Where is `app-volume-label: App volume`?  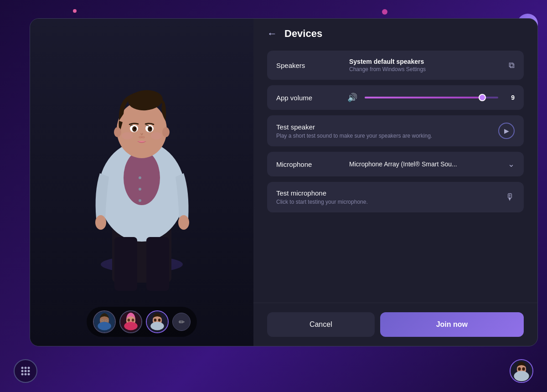
app-volume-label: App volume is located at coordinates (308, 98).